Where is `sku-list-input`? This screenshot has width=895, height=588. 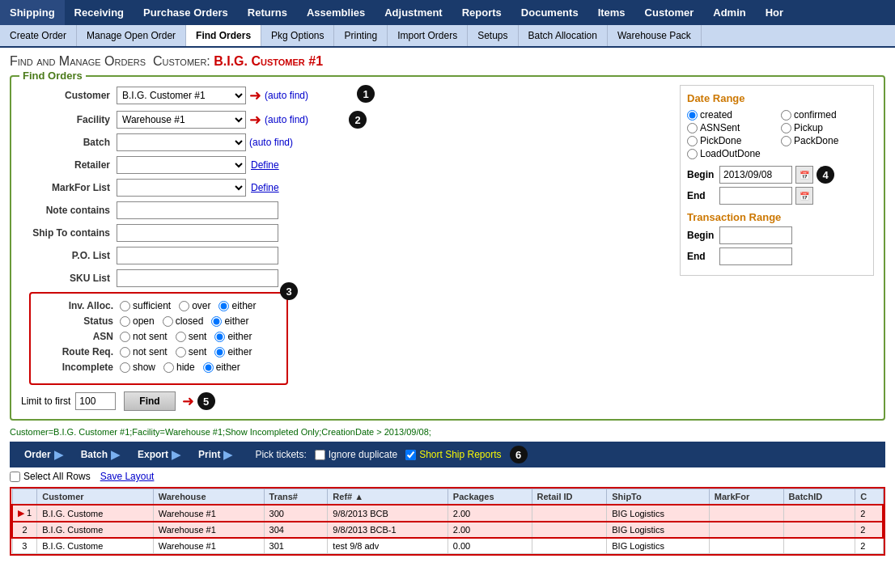 sku-list-input is located at coordinates (197, 278).